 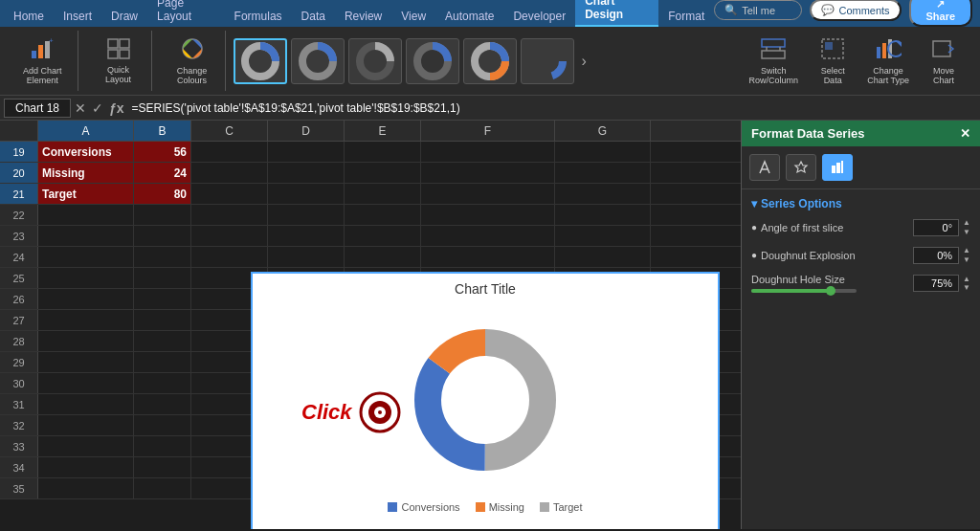 What do you see at coordinates (98, 108) in the screenshot?
I see `confirm-formula-icon: ✓` at bounding box center [98, 108].